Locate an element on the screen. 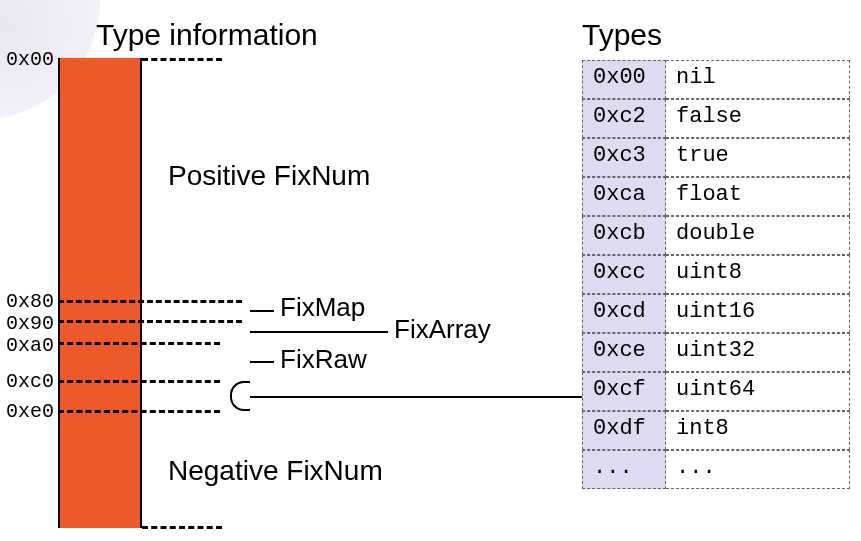 Image resolution: width=861 pixels, height=541 pixels. table-row: 0xca float is located at coordinates (716, 196).